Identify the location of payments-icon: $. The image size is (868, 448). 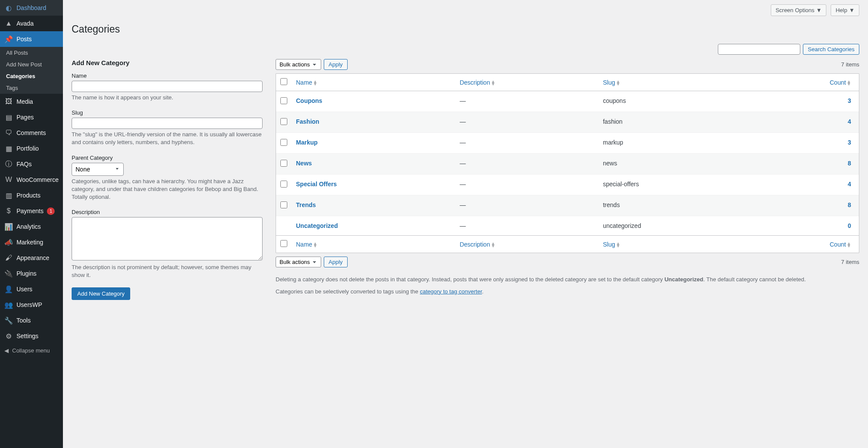
(9, 211).